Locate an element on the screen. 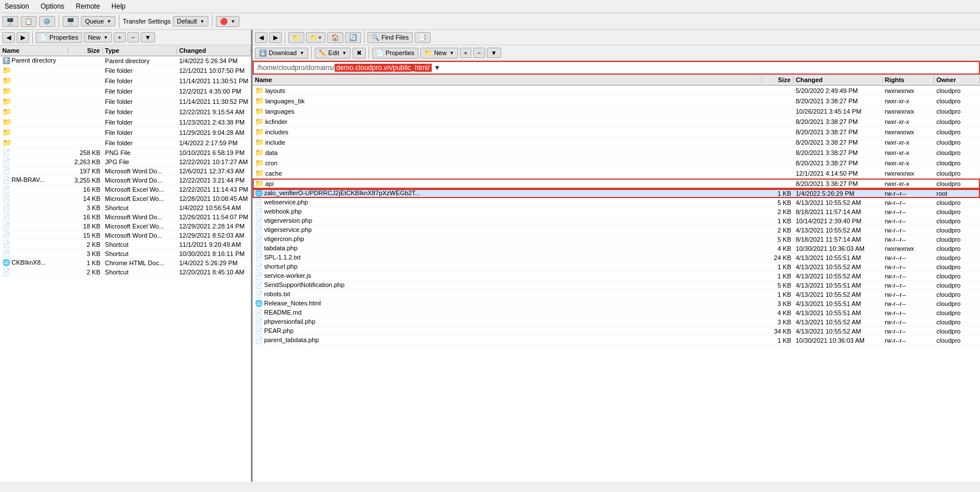  right-file-row: 📄phpversionfail.php 3 KB 4/13/2021 10:55… is located at coordinates (617, 322).